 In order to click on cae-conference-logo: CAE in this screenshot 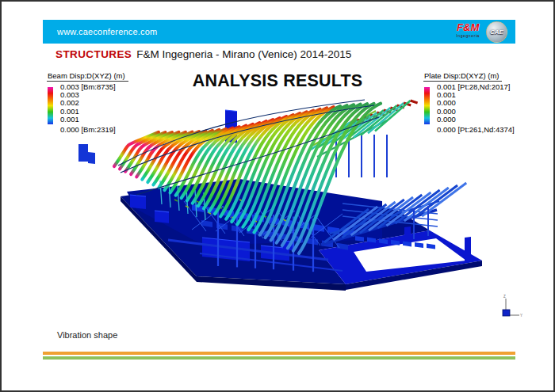, I will do `click(496, 32)`.